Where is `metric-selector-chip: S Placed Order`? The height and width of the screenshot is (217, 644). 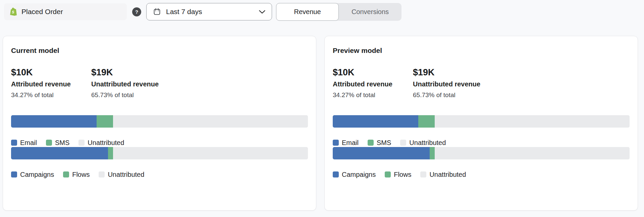
metric-selector-chip: S Placed Order is located at coordinates (65, 12).